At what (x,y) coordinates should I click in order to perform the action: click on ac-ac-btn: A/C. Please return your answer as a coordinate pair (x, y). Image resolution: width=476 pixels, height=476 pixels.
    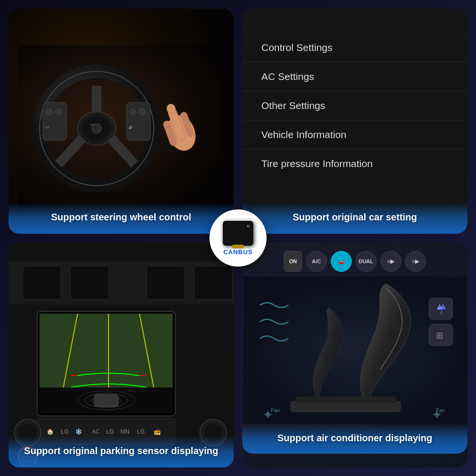
    Looking at the image, I should click on (317, 261).